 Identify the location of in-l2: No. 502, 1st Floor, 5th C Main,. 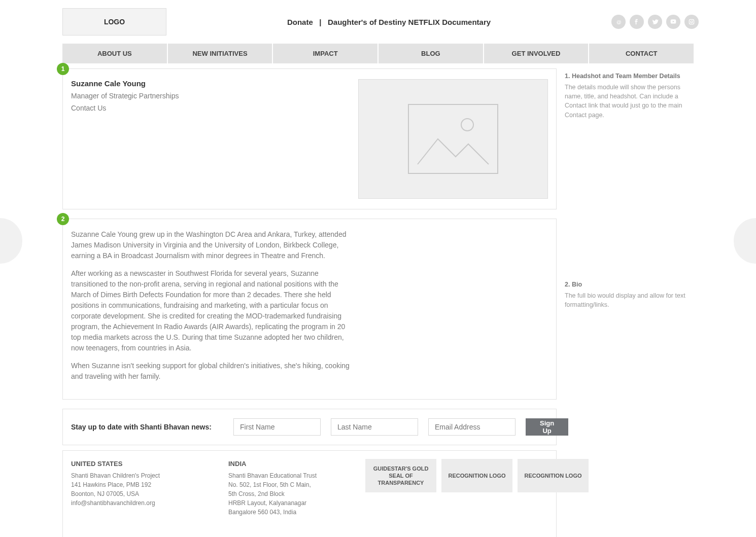
(292, 485).